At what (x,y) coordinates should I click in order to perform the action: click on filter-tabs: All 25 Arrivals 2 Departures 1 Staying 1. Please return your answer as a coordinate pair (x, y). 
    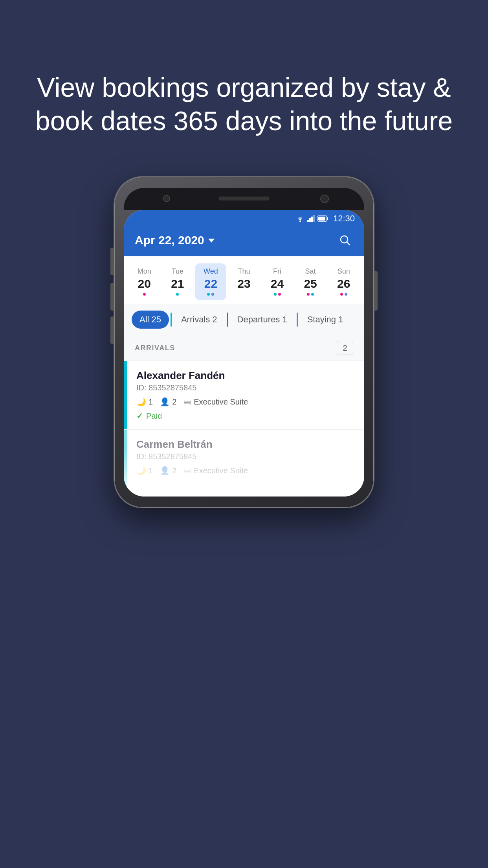
    Looking at the image, I should click on (244, 320).